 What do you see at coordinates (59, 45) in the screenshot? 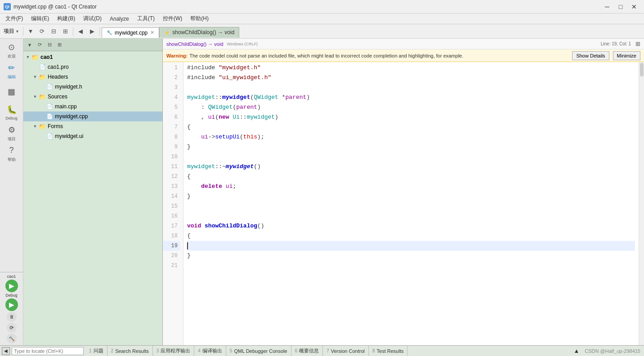
I see `fp-add-btn: ⊞` at bounding box center [59, 45].